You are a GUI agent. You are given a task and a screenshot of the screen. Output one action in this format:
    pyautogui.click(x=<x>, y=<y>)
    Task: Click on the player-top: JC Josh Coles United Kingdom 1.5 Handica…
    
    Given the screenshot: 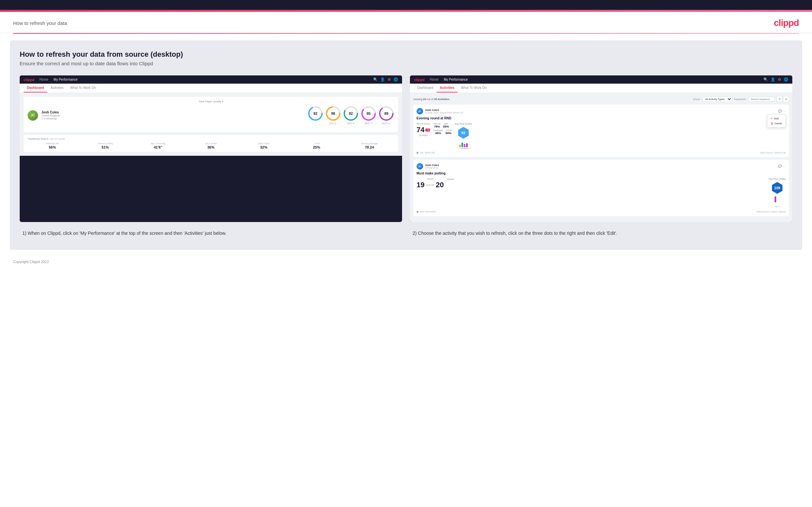 What is the action you would take?
    pyautogui.click(x=211, y=115)
    